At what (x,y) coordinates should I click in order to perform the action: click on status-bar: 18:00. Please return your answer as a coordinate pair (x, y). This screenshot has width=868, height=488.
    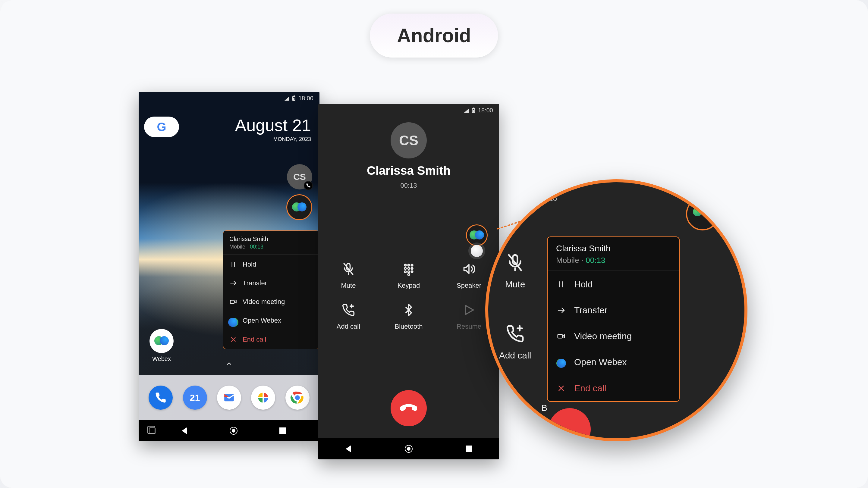
    Looking at the image, I should click on (409, 110).